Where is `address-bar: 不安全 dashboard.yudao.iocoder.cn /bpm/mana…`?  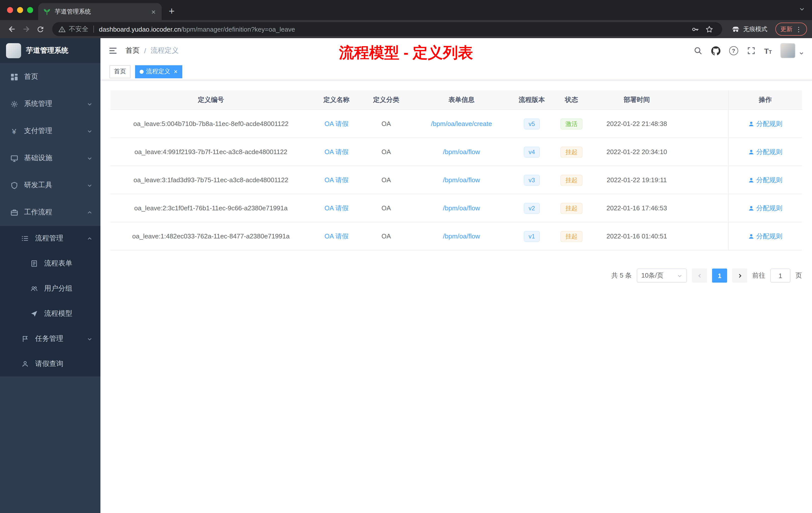 address-bar: 不安全 dashboard.yudao.iocoder.cn /bpm/mana… is located at coordinates (387, 29).